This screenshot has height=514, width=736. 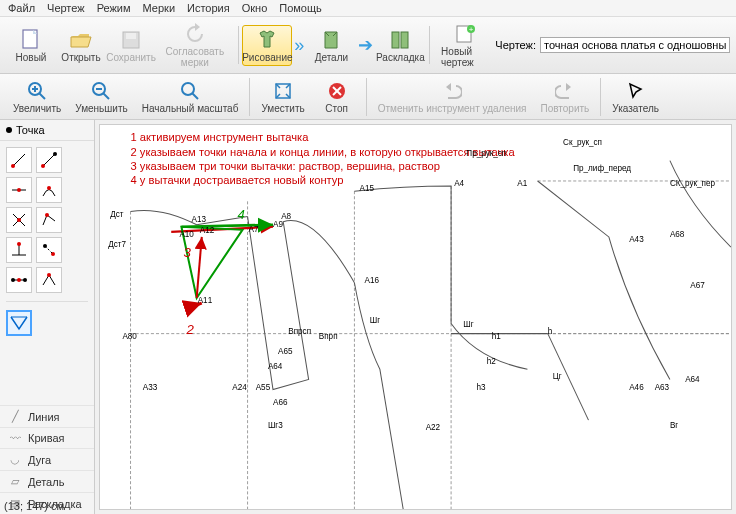 I want to click on svg-text: Впрп, so click(x=328, y=336).